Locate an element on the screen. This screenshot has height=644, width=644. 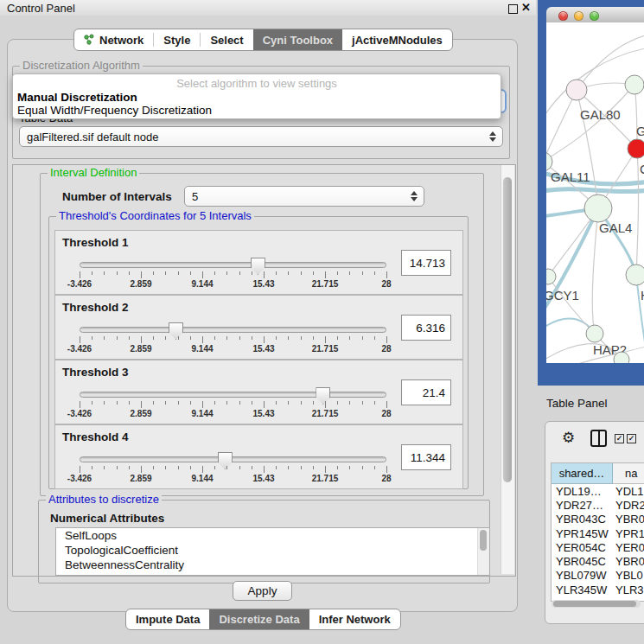
dropdown-option-equal-width: Equal Width/Frequency Discretization is located at coordinates (114, 111).